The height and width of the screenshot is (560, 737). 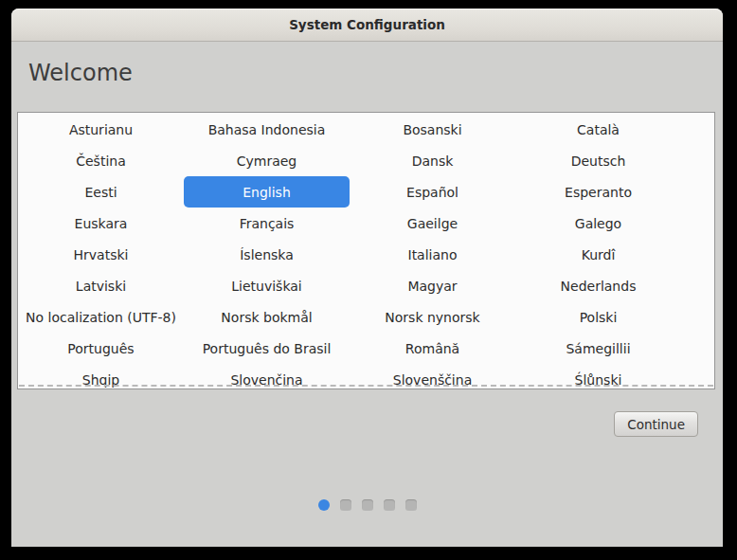 I want to click on language-option: Euskara, so click(x=100, y=224).